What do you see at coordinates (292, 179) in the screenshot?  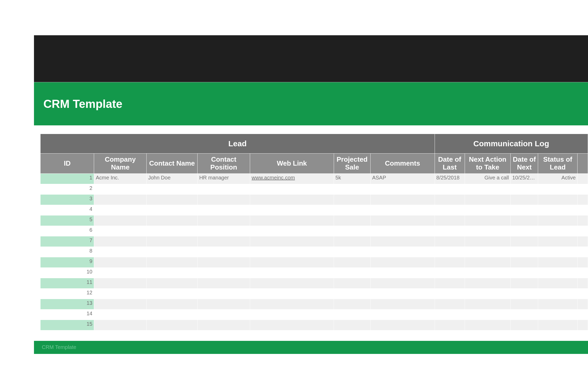 I see `cell-web: www.acmeinc.com` at bounding box center [292, 179].